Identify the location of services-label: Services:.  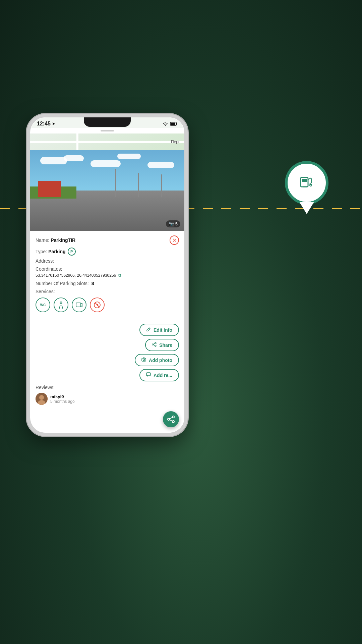
(45, 291).